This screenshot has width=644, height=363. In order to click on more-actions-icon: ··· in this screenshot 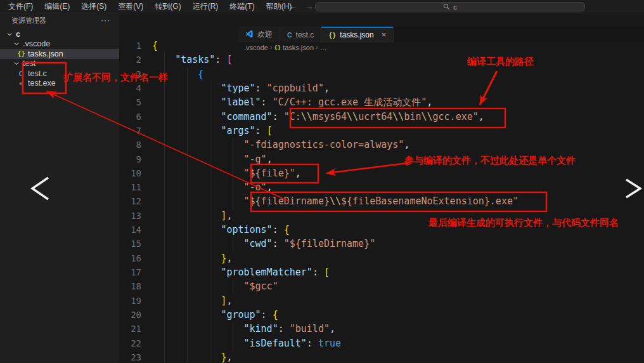, I will do `click(105, 20)`.